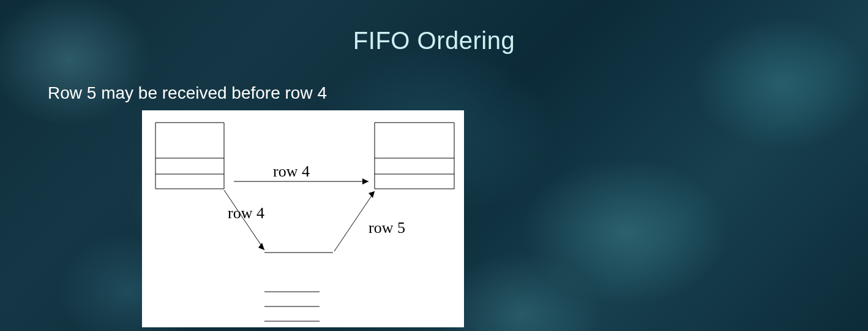  I want to click on arrow-row4-left: row 4, so click(244, 220).